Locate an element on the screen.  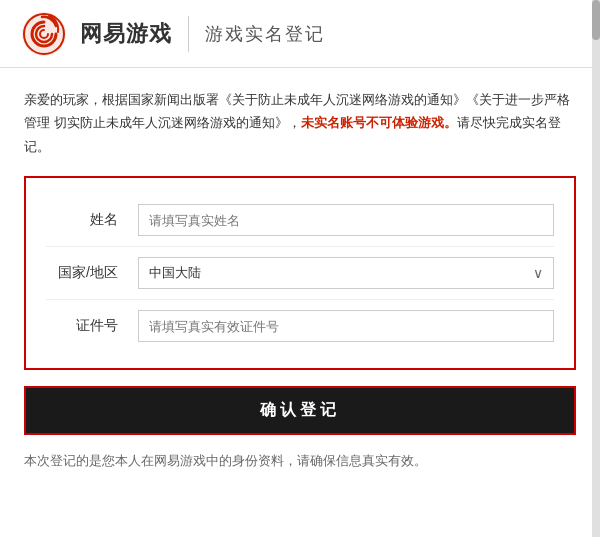
id-label: 证件号 is located at coordinates (82, 326).